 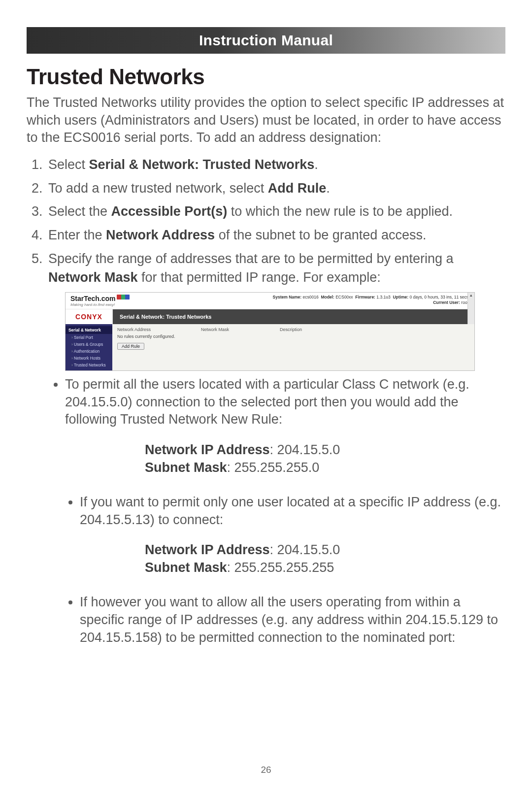 I want to click on label: System Name:, so click(x=288, y=297).